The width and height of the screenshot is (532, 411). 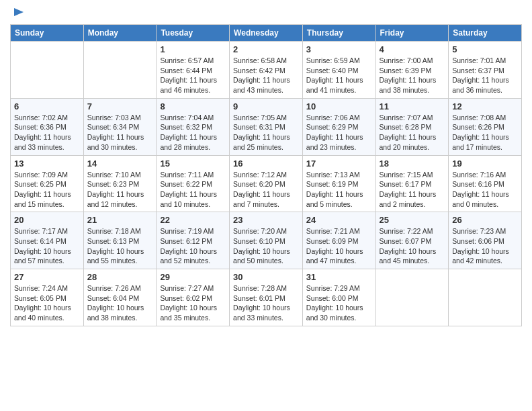 I want to click on page-header, so click(x=266, y=13).